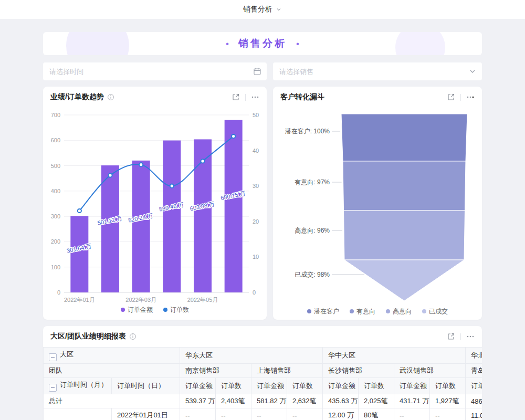 This screenshot has width=525, height=420. What do you see at coordinates (474, 371) in the screenshot?
I see `team-col: 青岛销` at bounding box center [474, 371].